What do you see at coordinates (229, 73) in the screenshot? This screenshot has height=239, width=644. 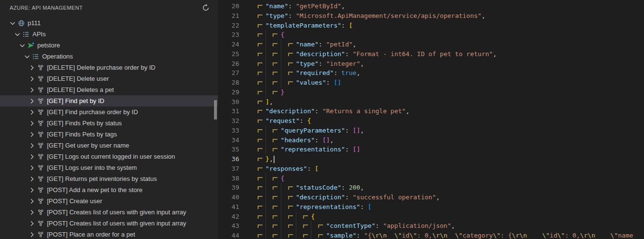 I see `line-number: 27` at bounding box center [229, 73].